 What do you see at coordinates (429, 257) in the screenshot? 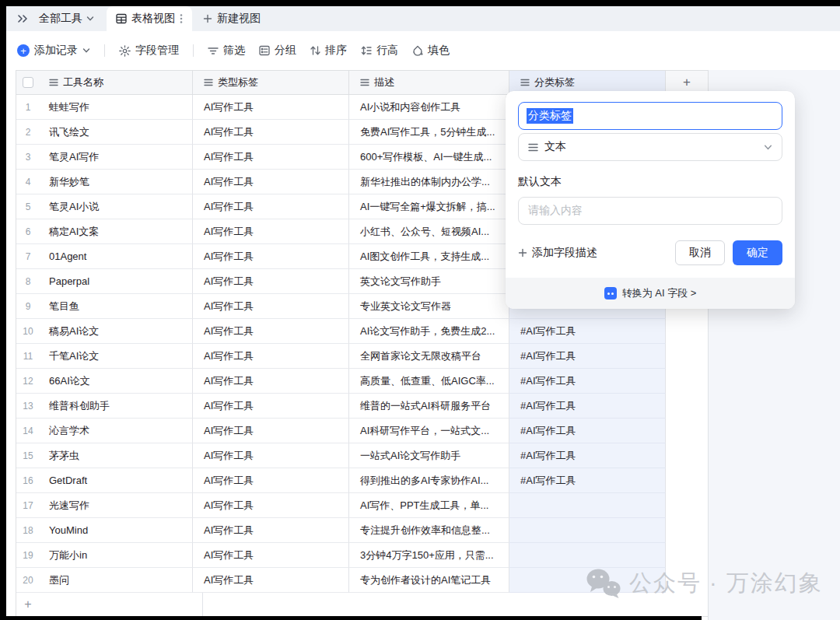
I see `description-cell: AI图文创作工具，支持生成...` at bounding box center [429, 257].